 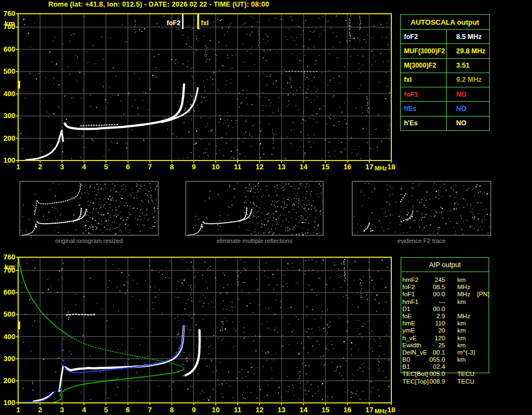 What do you see at coordinates (106, 410) in the screenshot?
I see `x-tick-label: 5` at bounding box center [106, 410].